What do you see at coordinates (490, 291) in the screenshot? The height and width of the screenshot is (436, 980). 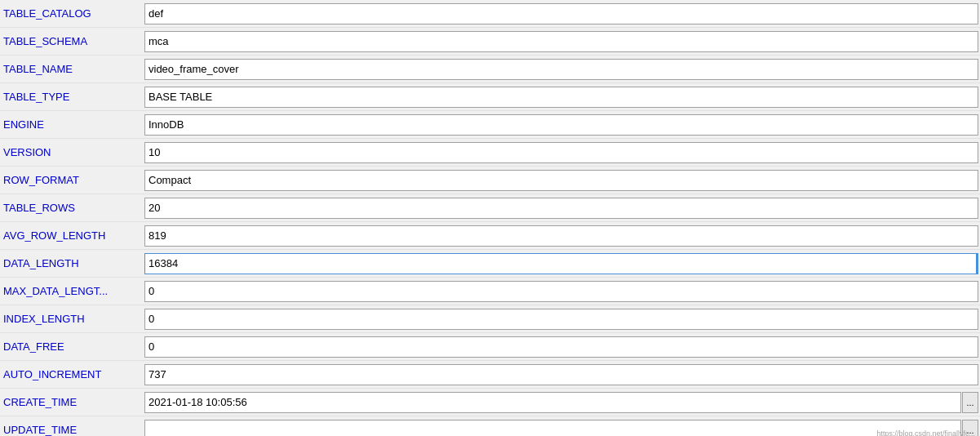 I see `form-row-max-data-length: MAX_DATA_LENGT...` at bounding box center [490, 291].